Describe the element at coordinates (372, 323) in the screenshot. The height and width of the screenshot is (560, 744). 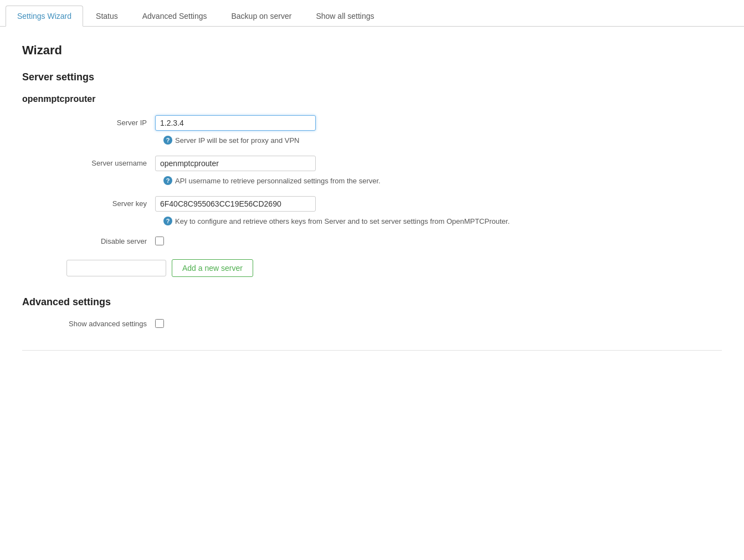
I see `show-advanced-row: Show advanced settings` at that location.